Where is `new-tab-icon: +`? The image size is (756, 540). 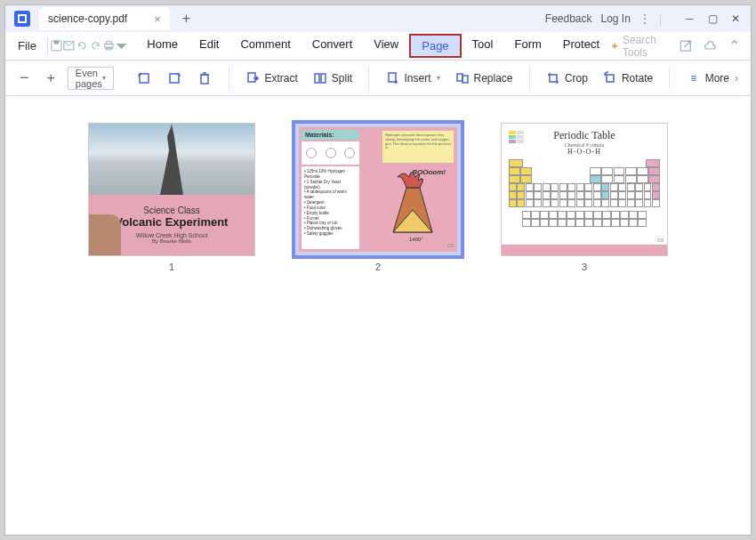
new-tab-icon: + is located at coordinates (187, 19).